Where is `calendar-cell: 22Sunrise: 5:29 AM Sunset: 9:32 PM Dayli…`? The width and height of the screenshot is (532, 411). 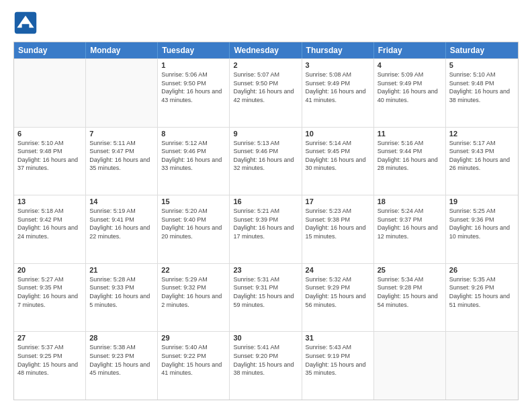 calendar-cell: 22Sunrise: 5:29 AM Sunset: 9:32 PM Dayli… is located at coordinates (193, 298).